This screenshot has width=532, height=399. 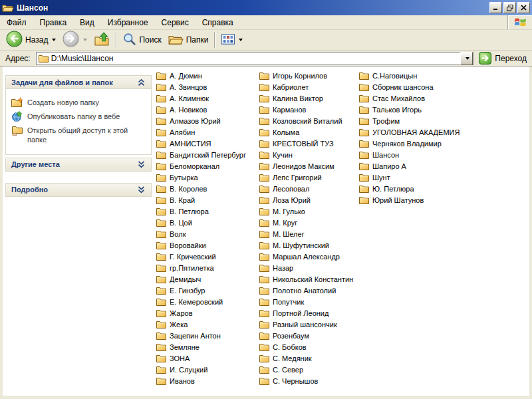 I want to click on folder-item: Лепс Григорий, so click(x=310, y=177).